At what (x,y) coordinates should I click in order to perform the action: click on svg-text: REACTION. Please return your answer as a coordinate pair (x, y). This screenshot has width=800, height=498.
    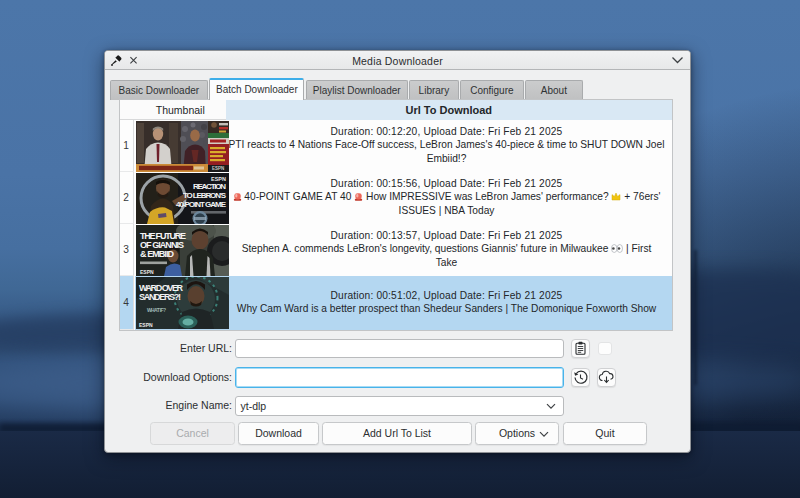
    Looking at the image, I should click on (210, 186).